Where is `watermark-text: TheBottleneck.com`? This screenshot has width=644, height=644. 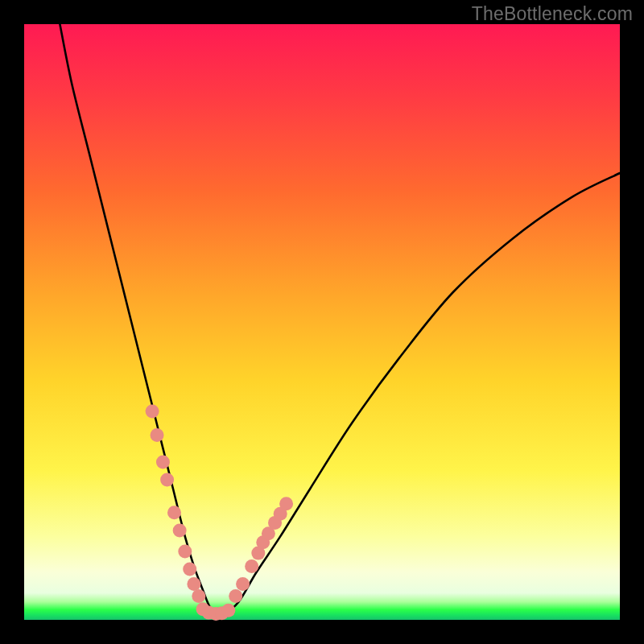
watermark-text: TheBottleneck.com is located at coordinates (552, 14).